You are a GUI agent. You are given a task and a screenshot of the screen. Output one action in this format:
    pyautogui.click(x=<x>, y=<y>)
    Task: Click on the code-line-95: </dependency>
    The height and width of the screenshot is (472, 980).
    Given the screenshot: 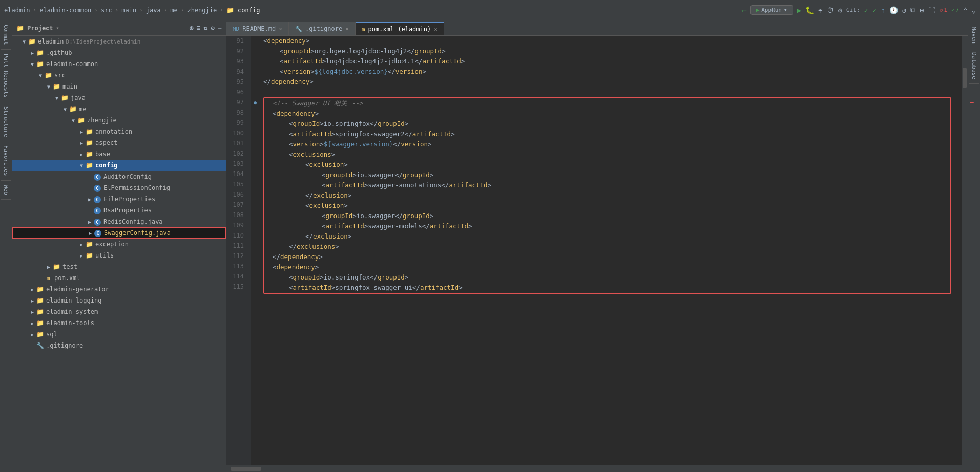 What is the action you would take?
    pyautogui.click(x=613, y=82)
    